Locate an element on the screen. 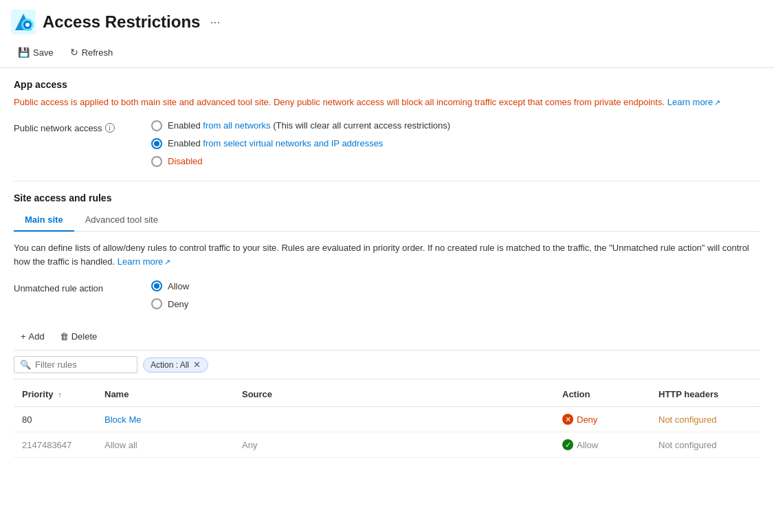 The height and width of the screenshot is (532, 774). page-title: Access Restrictions is located at coordinates (121, 22).